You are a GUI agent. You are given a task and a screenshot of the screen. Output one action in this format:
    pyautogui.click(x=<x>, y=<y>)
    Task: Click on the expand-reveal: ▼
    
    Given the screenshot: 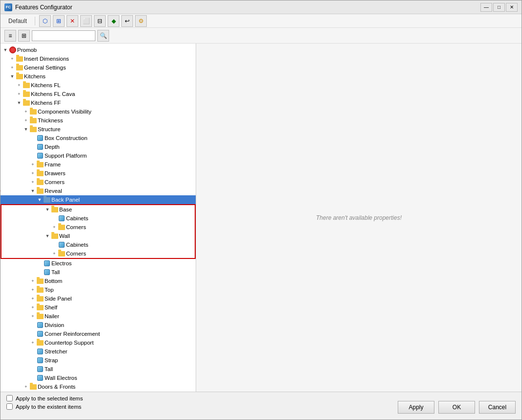 What is the action you would take?
    pyautogui.click(x=33, y=191)
    